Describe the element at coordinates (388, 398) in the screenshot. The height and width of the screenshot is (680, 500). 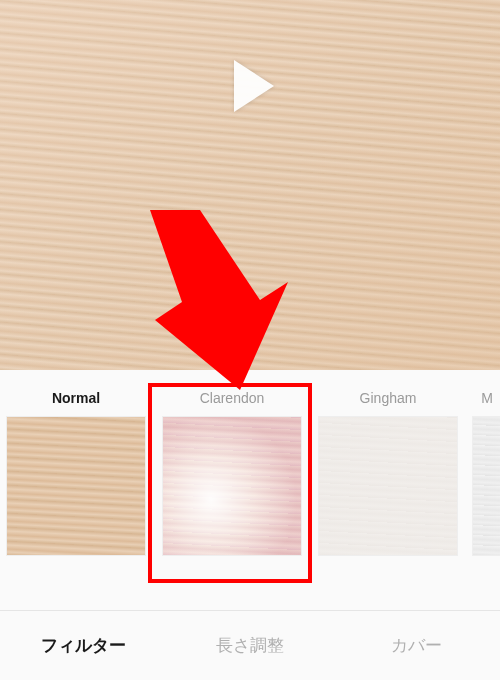
I see `filter-label: Gingham` at that location.